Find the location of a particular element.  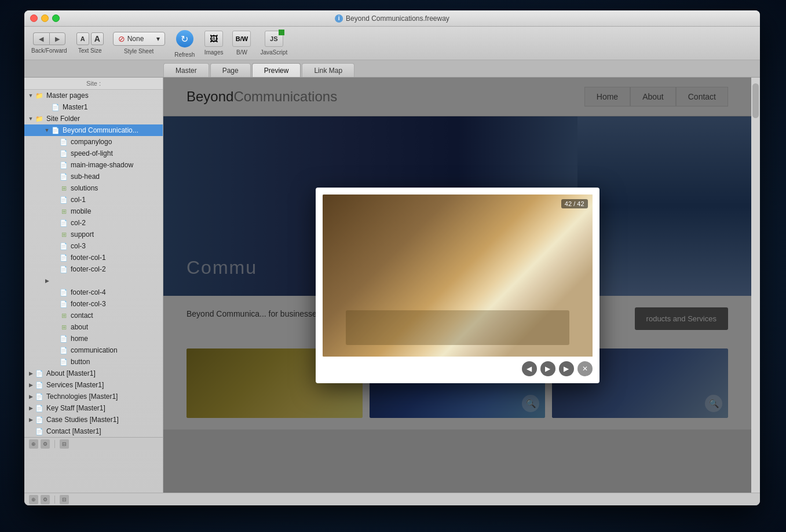

forward-button: ▶ is located at coordinates (57, 39).